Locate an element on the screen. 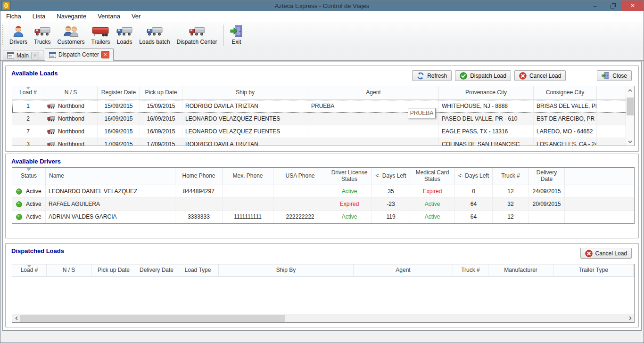 This screenshot has width=644, height=343. sort-down-icon is located at coordinates (28, 88).